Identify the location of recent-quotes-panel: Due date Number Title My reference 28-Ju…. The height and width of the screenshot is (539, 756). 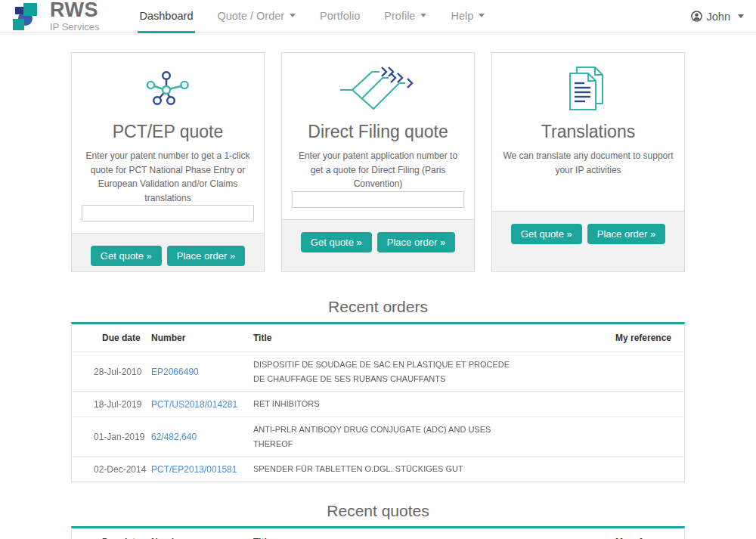
(378, 532).